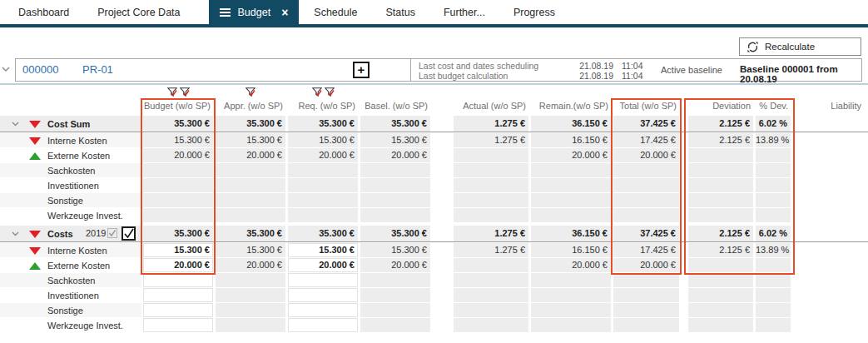 The width and height of the screenshot is (868, 343). I want to click on column-header-req: Req. (w/o SP), so click(323, 107).